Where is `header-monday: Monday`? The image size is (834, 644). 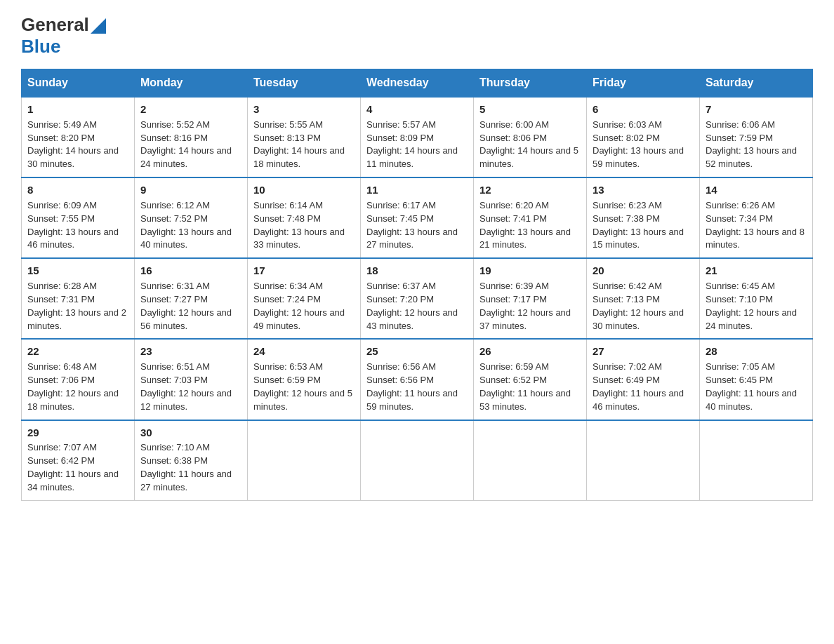 header-monday: Monday is located at coordinates (191, 83).